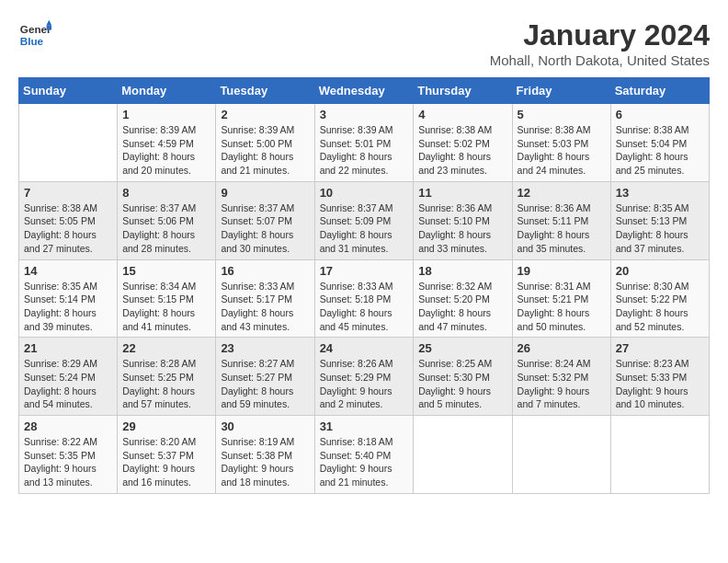 The image size is (728, 563). Describe the element at coordinates (599, 61) in the screenshot. I see `calendar-subtitle: Mohall, North Dakota, United States` at that location.